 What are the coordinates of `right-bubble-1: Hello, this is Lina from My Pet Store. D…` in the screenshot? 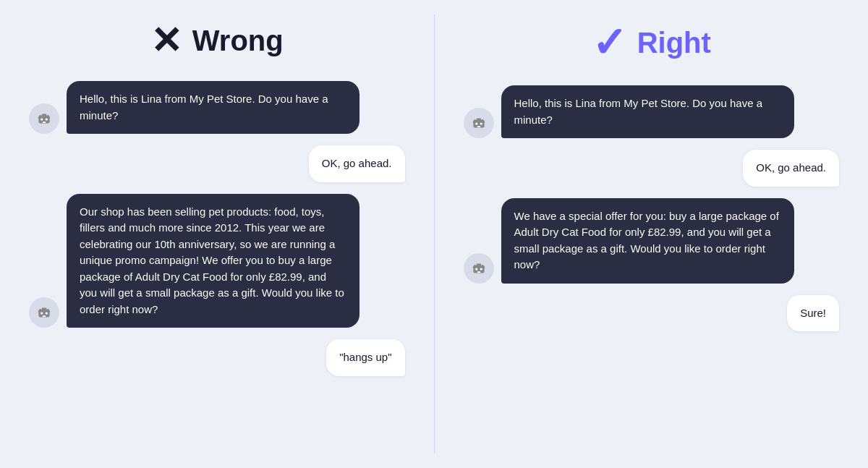 It's located at (648, 111).